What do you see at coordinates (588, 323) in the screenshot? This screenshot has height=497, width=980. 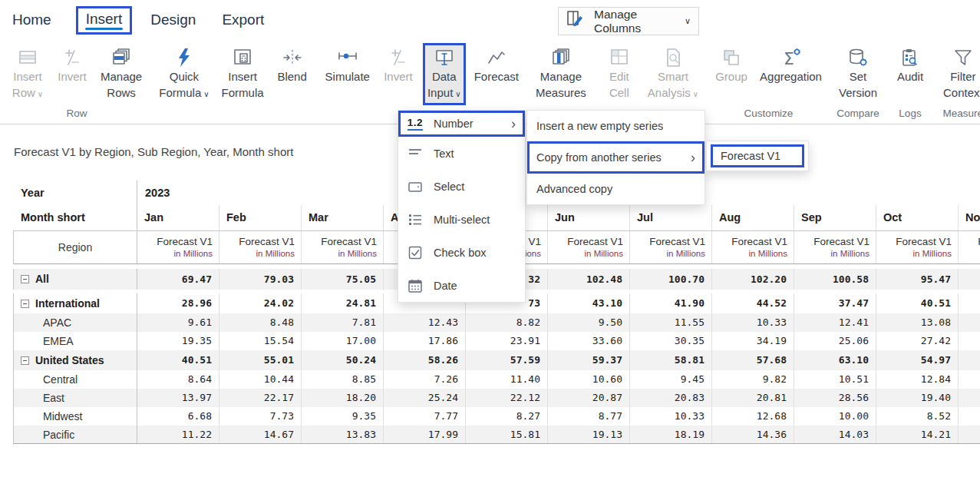 I see `data-cell: 9.50` at bounding box center [588, 323].